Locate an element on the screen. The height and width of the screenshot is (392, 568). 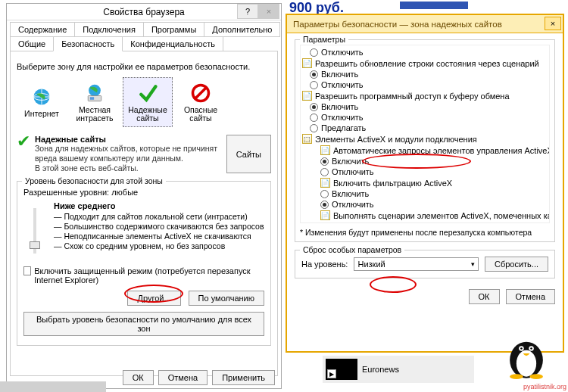
tab-connections: Подключения is located at coordinates (109, 30).